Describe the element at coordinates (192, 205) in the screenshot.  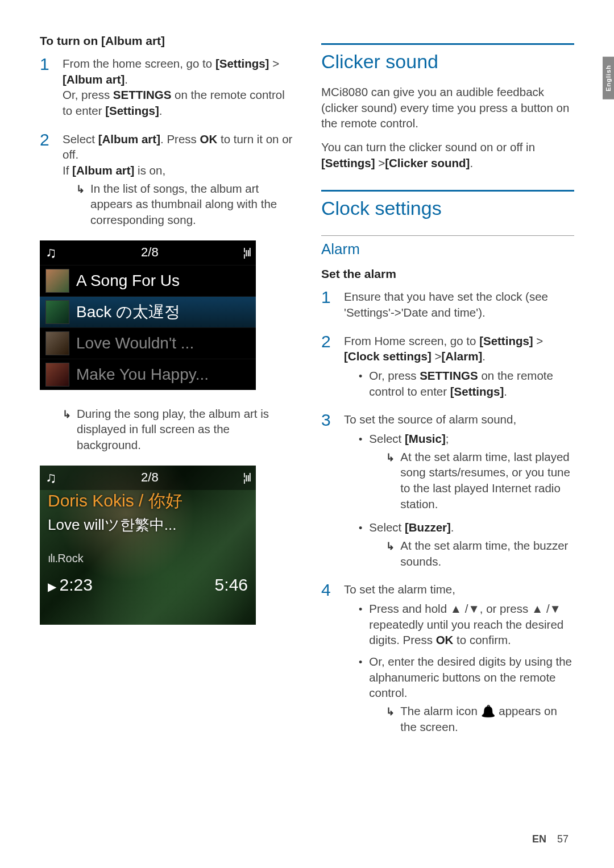
I see `result-text: In the list of songs, the album art appe…` at that location.